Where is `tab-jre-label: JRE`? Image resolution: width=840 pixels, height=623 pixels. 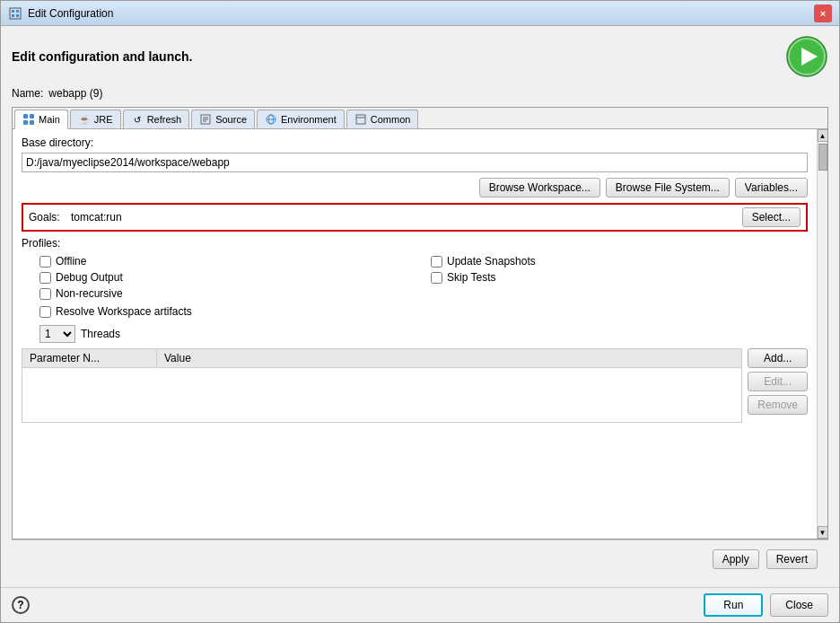 tab-jre-label: JRE is located at coordinates (104, 119).